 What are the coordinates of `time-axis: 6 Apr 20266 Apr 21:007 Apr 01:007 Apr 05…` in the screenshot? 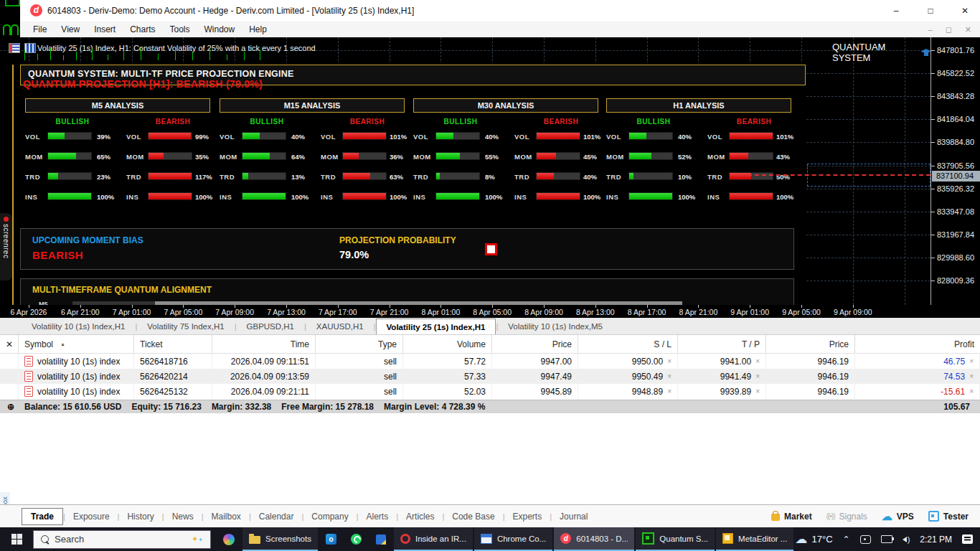 It's located at (490, 311).